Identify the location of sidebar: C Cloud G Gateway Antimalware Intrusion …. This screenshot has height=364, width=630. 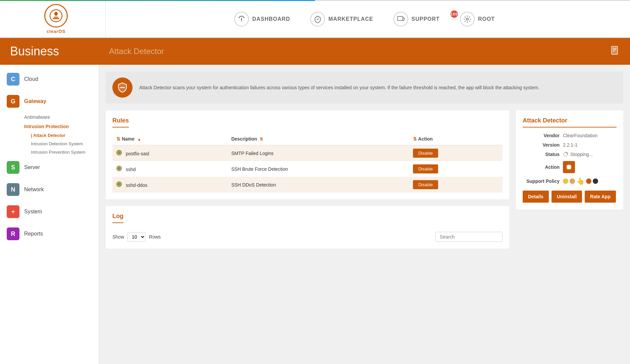
(50, 214).